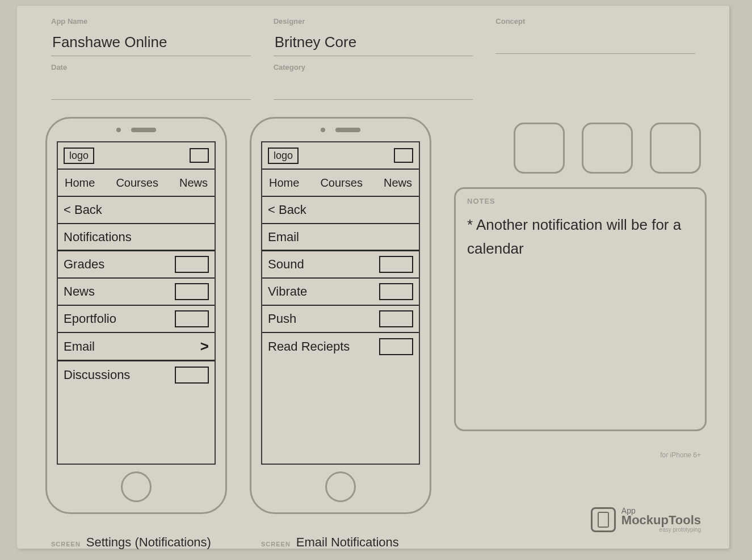 This screenshot has width=752, height=560. I want to click on list-item: Eportfolio, so click(136, 319).